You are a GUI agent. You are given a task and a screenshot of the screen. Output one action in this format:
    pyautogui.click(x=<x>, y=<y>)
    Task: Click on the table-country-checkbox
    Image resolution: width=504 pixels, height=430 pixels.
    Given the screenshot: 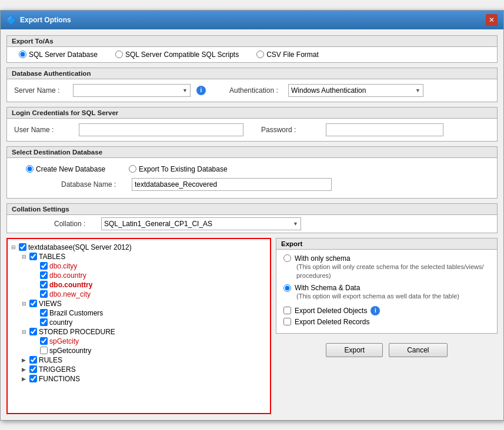 What is the action you would take?
    pyautogui.click(x=44, y=275)
    